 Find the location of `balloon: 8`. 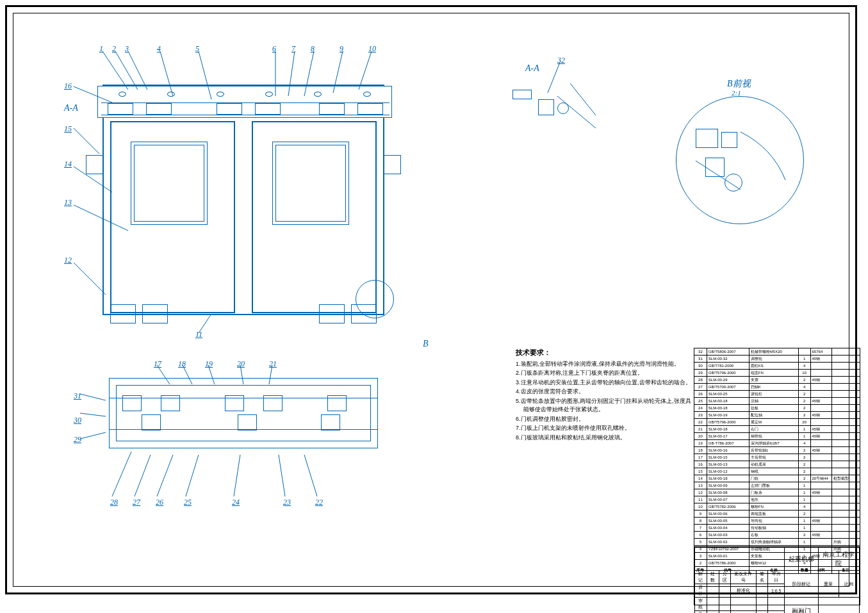

balloon: 8 is located at coordinates (313, 49).